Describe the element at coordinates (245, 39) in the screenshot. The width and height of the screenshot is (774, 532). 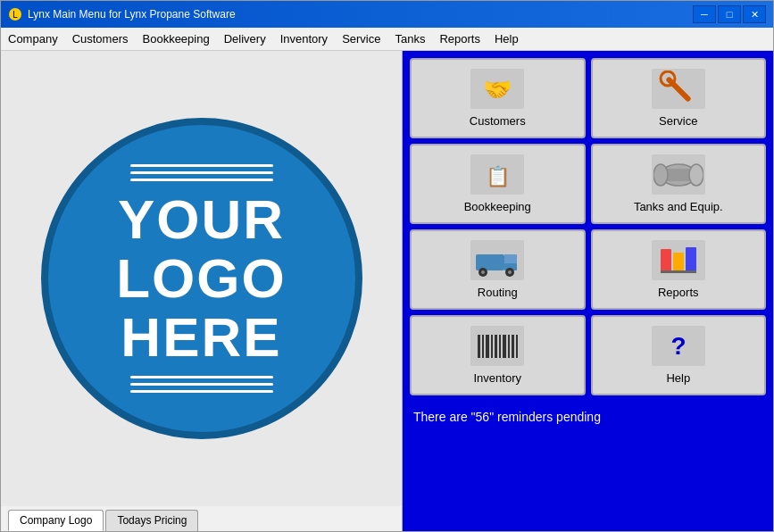
I see `menu-item-delivery: Delivery` at that location.